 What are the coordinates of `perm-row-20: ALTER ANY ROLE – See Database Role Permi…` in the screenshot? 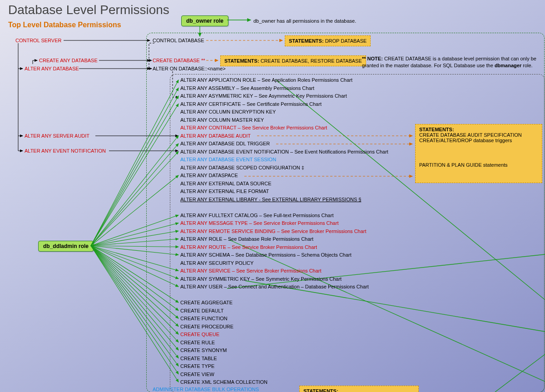 It's located at (247, 239).